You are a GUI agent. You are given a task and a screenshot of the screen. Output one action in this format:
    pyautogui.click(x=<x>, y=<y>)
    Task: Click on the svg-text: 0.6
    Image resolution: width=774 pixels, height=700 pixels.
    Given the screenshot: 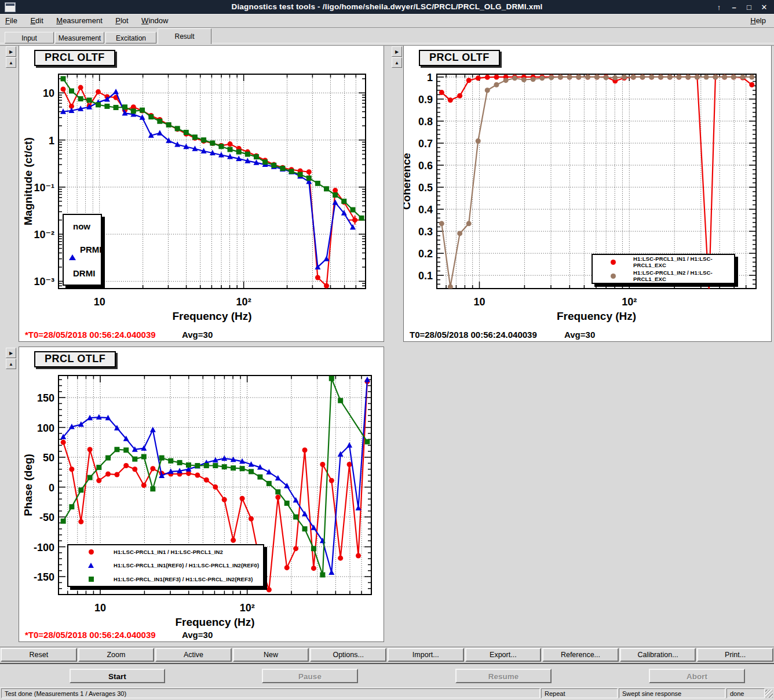 What is the action you would take?
    pyautogui.click(x=425, y=166)
    